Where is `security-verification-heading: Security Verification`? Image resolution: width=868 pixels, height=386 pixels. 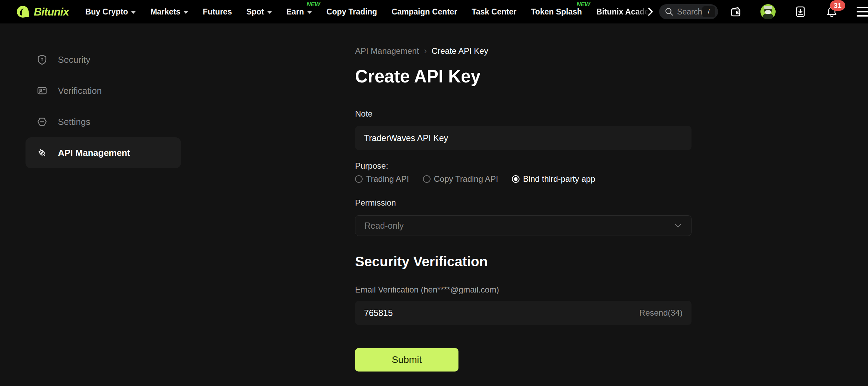
security-verification-heading: Security Verification is located at coordinates (421, 261).